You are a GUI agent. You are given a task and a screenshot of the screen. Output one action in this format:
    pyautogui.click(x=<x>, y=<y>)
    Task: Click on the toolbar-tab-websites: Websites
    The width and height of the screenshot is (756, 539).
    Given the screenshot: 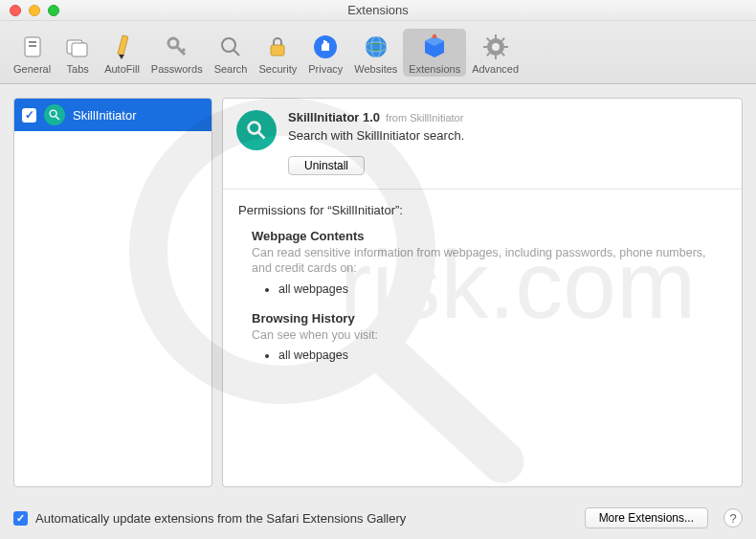 What is the action you would take?
    pyautogui.click(x=375, y=53)
    